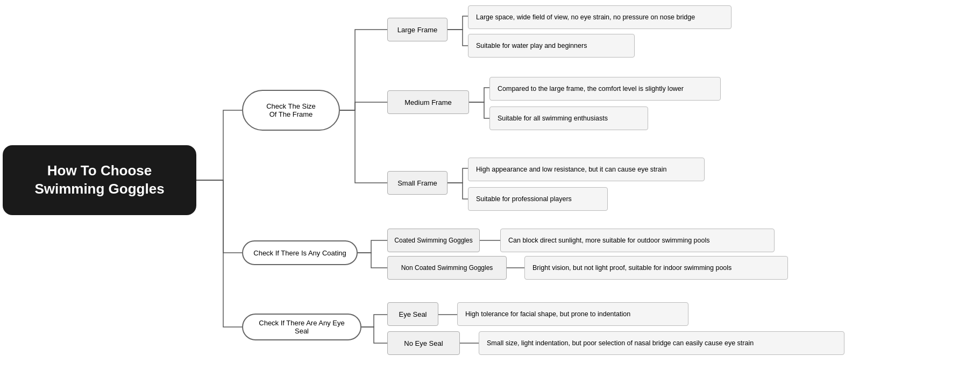 The width and height of the screenshot is (980, 370). Describe the element at coordinates (586, 169) in the screenshot. I see `leaf-small-frame-1: High appearance and low resistance, but …` at that location.